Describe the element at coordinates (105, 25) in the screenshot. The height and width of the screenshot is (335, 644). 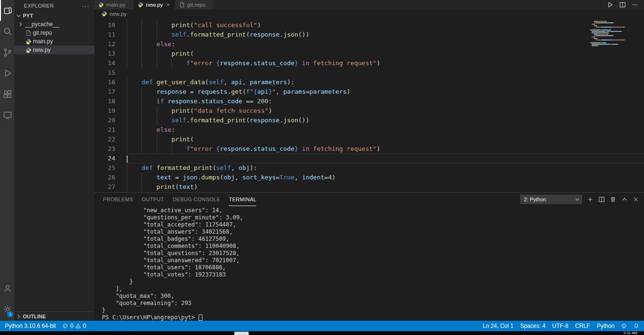
I see `line-number: 10` at that location.